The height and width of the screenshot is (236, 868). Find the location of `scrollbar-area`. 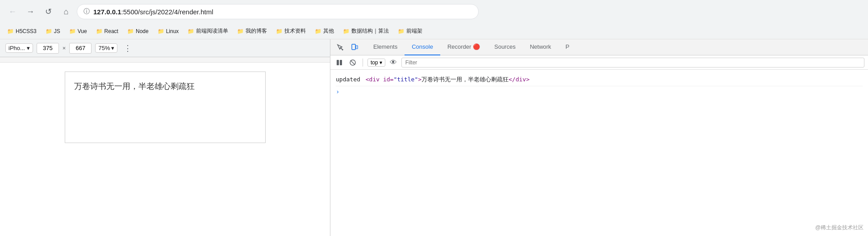

scrollbar-area is located at coordinates (165, 60).